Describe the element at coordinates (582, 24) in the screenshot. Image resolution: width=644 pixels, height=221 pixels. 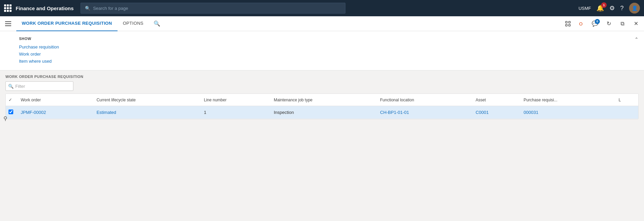
I see `office-button: O` at that location.